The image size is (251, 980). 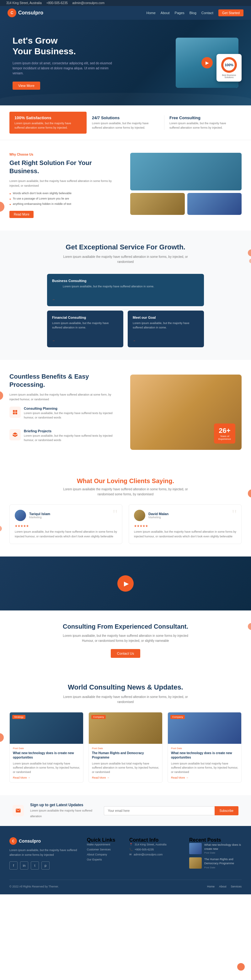 I want to click on testimonials-heading: What Our Loving Clients Saying., so click(x=126, y=481).